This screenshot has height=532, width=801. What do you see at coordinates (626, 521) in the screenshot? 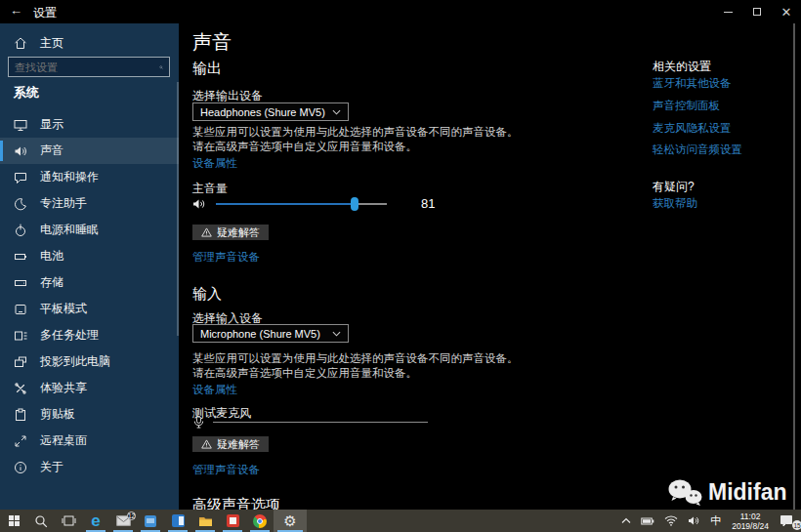
I see `tray-hidden-icons` at bounding box center [626, 521].